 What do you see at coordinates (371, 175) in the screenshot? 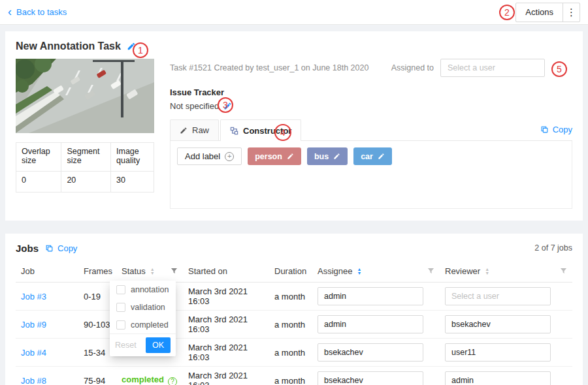
I see `labels-constructor-panel: Add label + person bus` at bounding box center [371, 175].